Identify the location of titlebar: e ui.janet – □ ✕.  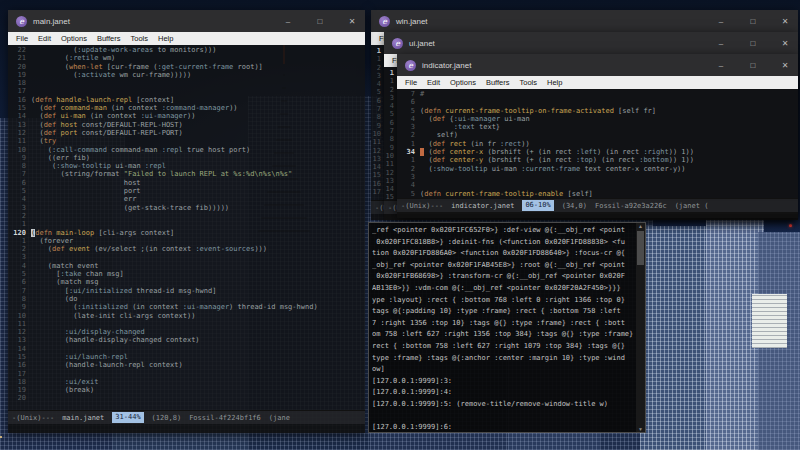
(591, 43).